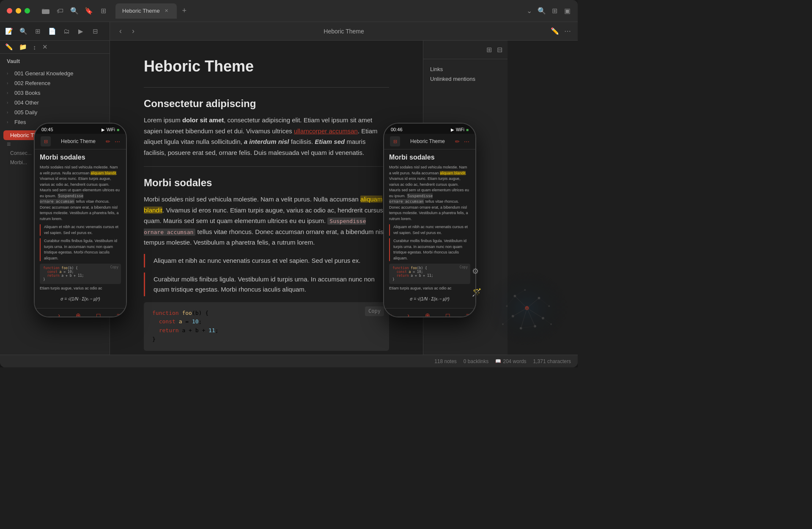 This screenshot has width=812, height=529. Describe the element at coordinates (9, 47) in the screenshot. I see `new-note-icon: ✏️` at that location.